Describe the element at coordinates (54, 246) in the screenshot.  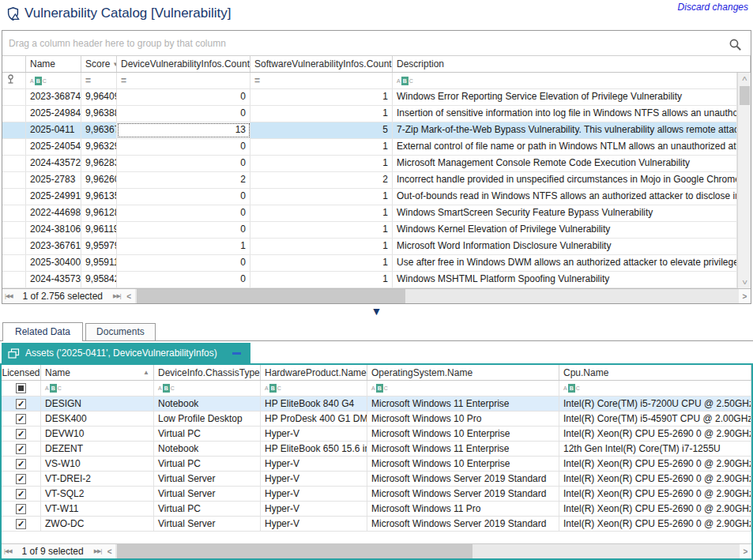
I see `cell-name: 2023-36761` at that location.